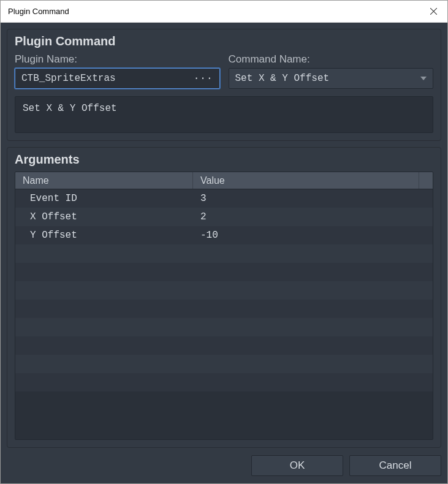 Image resolution: width=448 pixels, height=484 pixels. What do you see at coordinates (118, 78) in the screenshot?
I see `plugin-name-input: CTB_SpriteExtras ···` at bounding box center [118, 78].